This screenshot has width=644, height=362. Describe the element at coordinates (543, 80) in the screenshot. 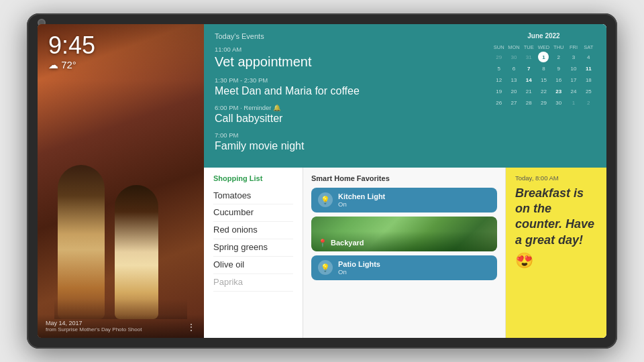

I see `cal-day: 15` at that location.